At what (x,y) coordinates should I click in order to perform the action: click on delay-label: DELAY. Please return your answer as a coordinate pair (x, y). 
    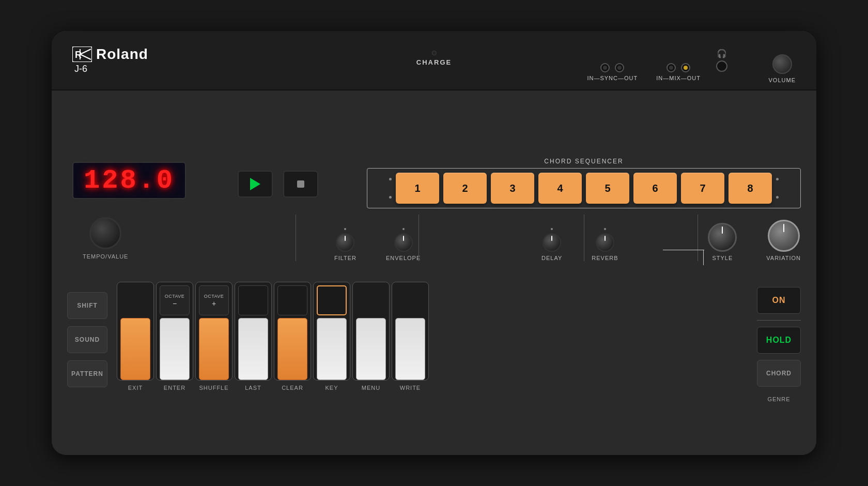
    Looking at the image, I should click on (552, 258).